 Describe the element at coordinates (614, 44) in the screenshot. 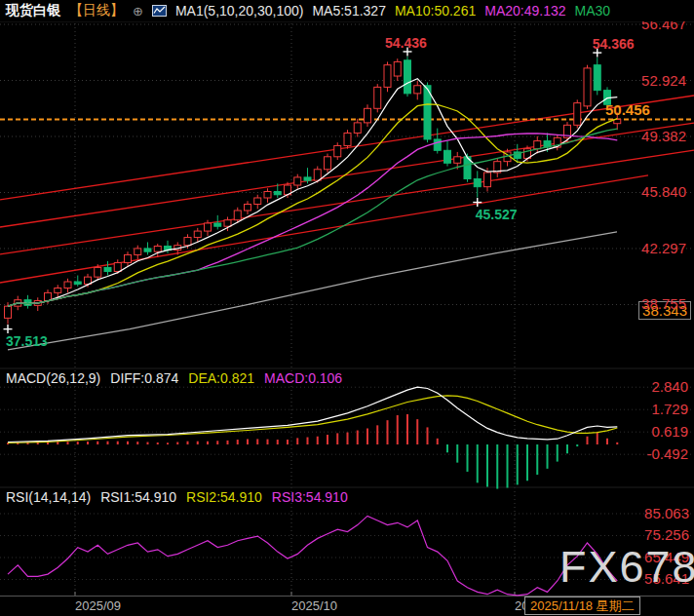

I see `chart-annotation: 54.366` at that location.